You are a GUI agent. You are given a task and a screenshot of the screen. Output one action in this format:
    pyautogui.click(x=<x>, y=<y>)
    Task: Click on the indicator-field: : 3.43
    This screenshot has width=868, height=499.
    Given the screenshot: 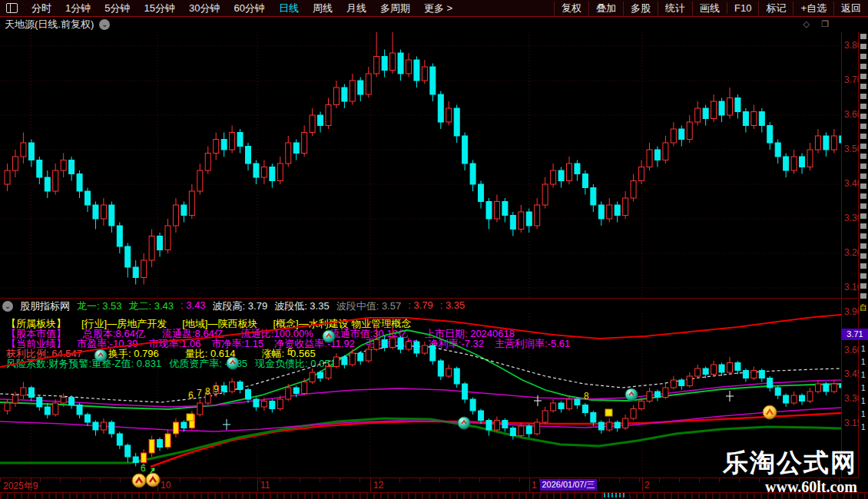 What is the action you would take?
    pyautogui.click(x=194, y=306)
    